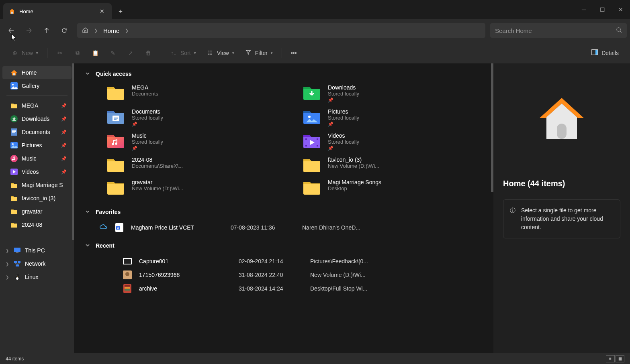 This screenshot has width=630, height=364. I want to click on search-box, so click(558, 31).